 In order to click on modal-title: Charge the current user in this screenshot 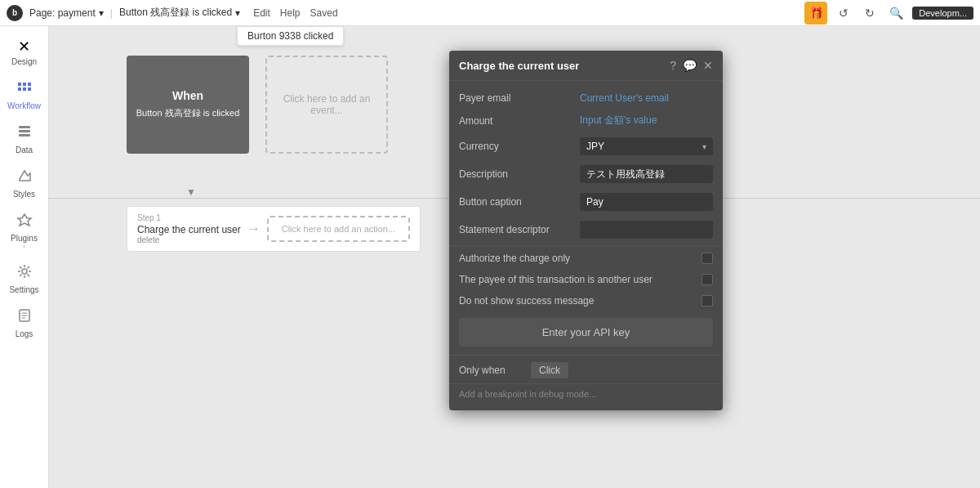, I will do `click(519, 65)`.